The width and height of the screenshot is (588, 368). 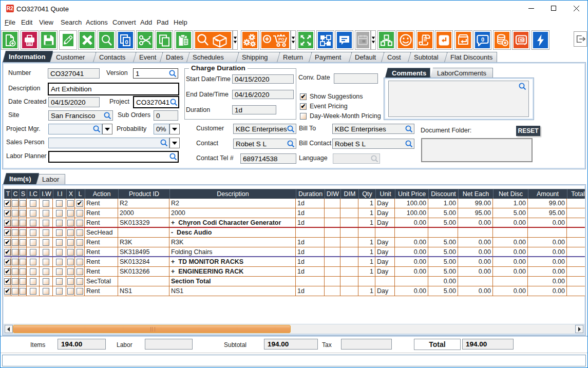 What do you see at coordinates (295, 233) in the screenshot?
I see `table-row: SecHead- Desc Audio` at bounding box center [295, 233].